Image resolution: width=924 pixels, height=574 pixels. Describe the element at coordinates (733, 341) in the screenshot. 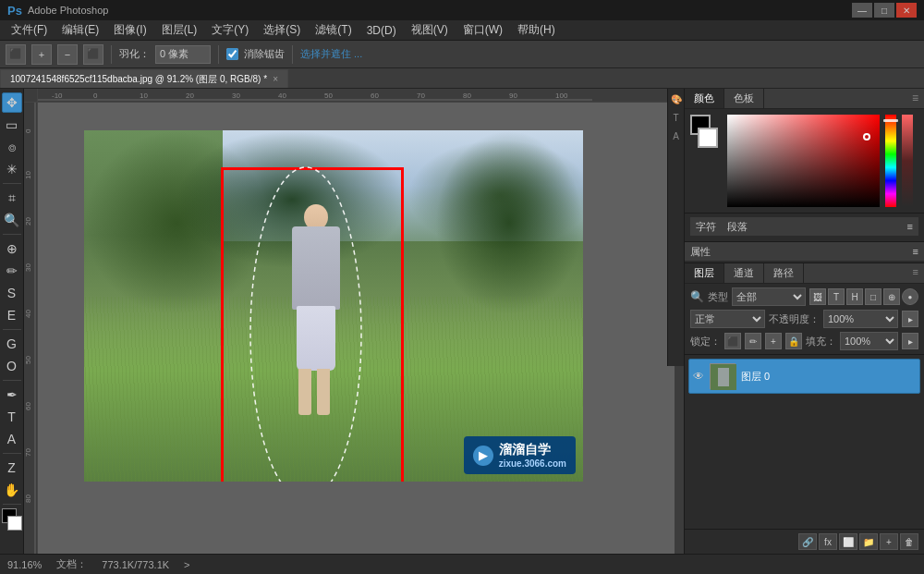

I see `lock-transparent-btn: ⬛` at that location.